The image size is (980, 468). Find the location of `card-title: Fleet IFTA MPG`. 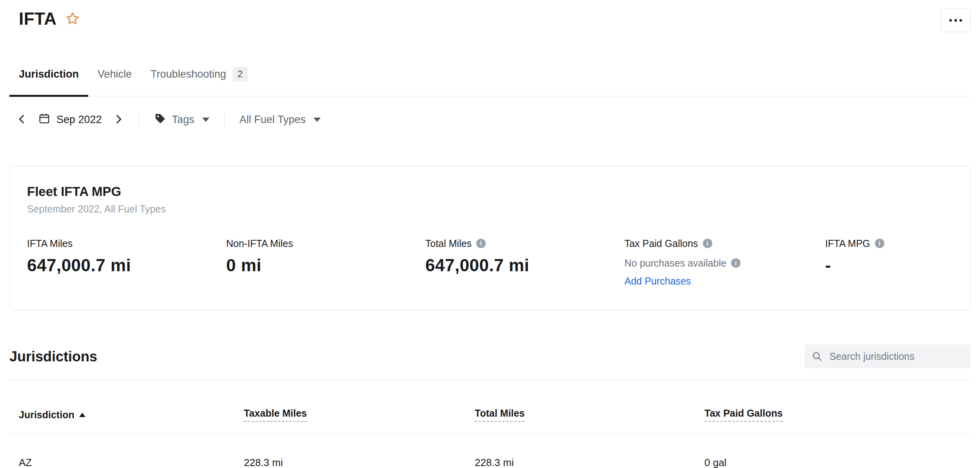

card-title: Fleet IFTA MPG is located at coordinates (490, 192).